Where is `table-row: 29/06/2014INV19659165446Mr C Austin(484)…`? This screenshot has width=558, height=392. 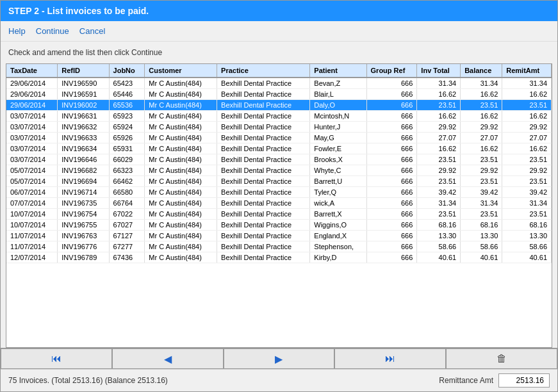
table-row: 29/06/2014INV19659165446Mr C Austin(484)… is located at coordinates (279, 95).